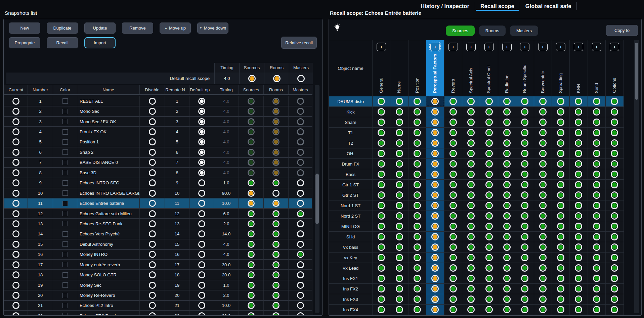 The height and width of the screenshot is (318, 644). What do you see at coordinates (476, 164) in the screenshot?
I see `object-row-drum-fx: Drum FX` at bounding box center [476, 164].